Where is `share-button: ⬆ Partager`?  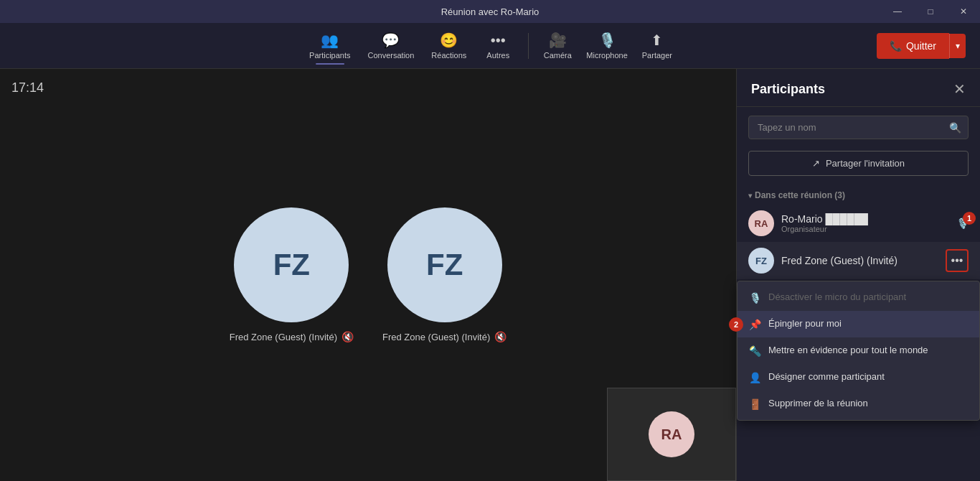
share-button: ⬆ Partager is located at coordinates (657, 46).